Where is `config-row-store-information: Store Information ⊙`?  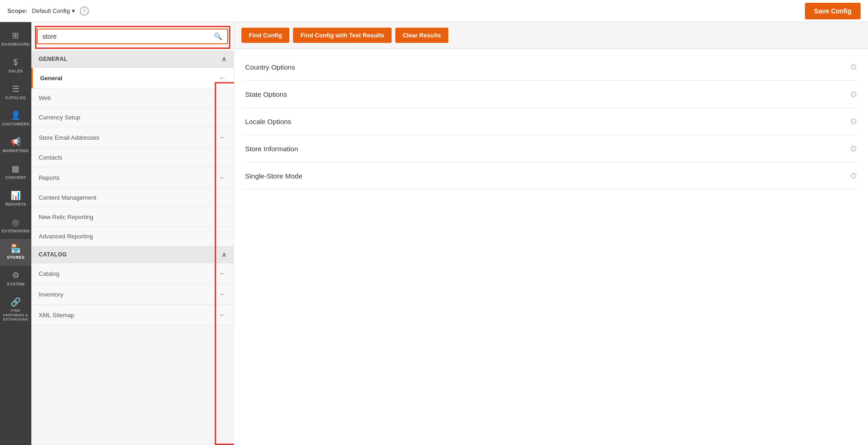 config-row-store-information: Store Information ⊙ is located at coordinates (551, 148).